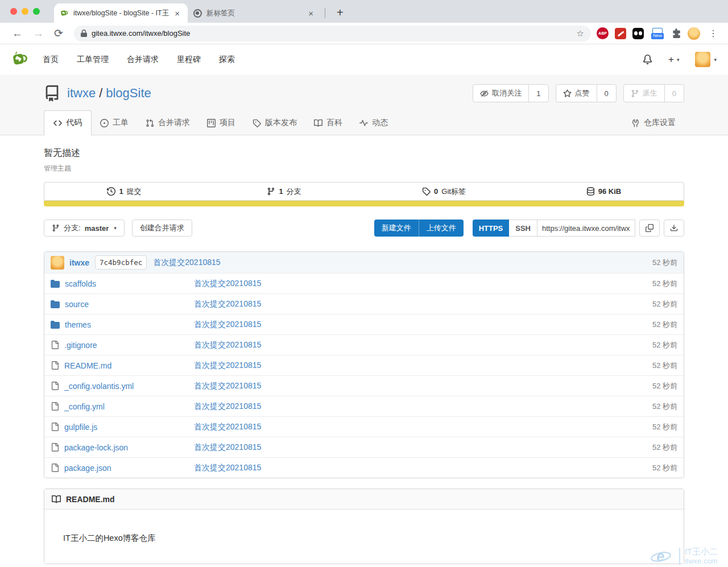  What do you see at coordinates (55, 284) in the screenshot?
I see `folder-icon` at bounding box center [55, 284].